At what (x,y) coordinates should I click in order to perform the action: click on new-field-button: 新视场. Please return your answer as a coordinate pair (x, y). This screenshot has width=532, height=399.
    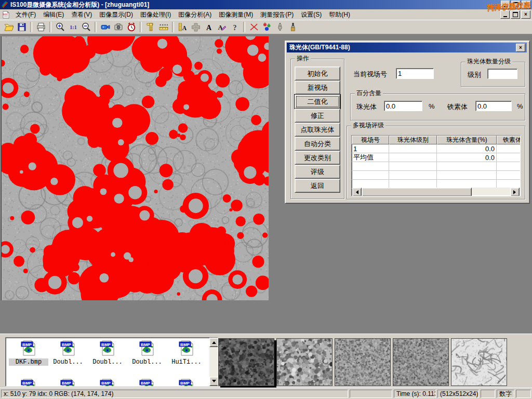
    Looking at the image, I should click on (317, 87).